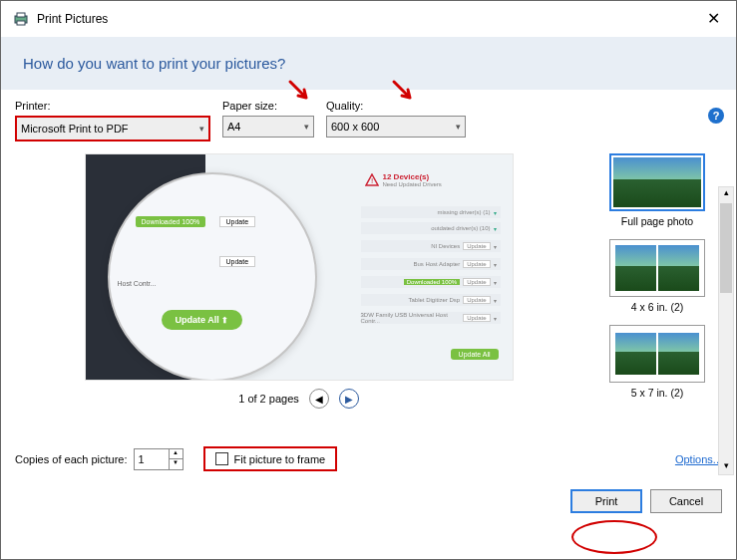  Describe the element at coordinates (72, 19) in the screenshot. I see `window-title: Print Pictures` at that location.